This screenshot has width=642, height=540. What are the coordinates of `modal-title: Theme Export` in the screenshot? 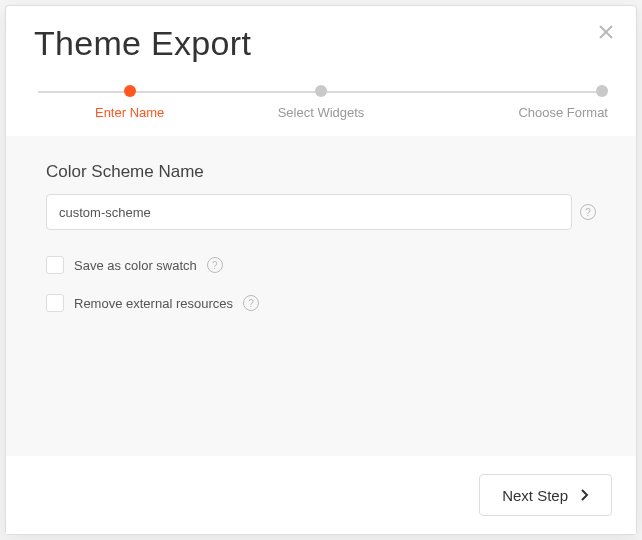 It's located at (321, 44).